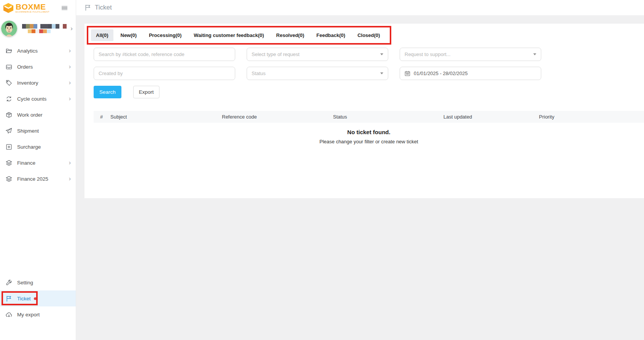 The height and width of the screenshot is (340, 644). Describe the element at coordinates (28, 83) in the screenshot. I see `sidebar-item-label: Inventory` at that location.